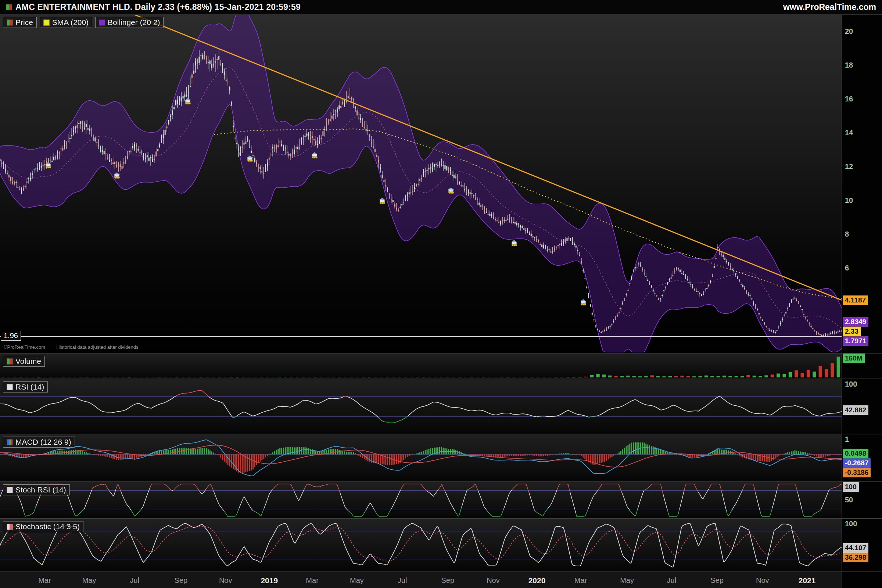 Image resolution: width=882 pixels, height=588 pixels. I want to click on axis-tick: 20, so click(849, 32).